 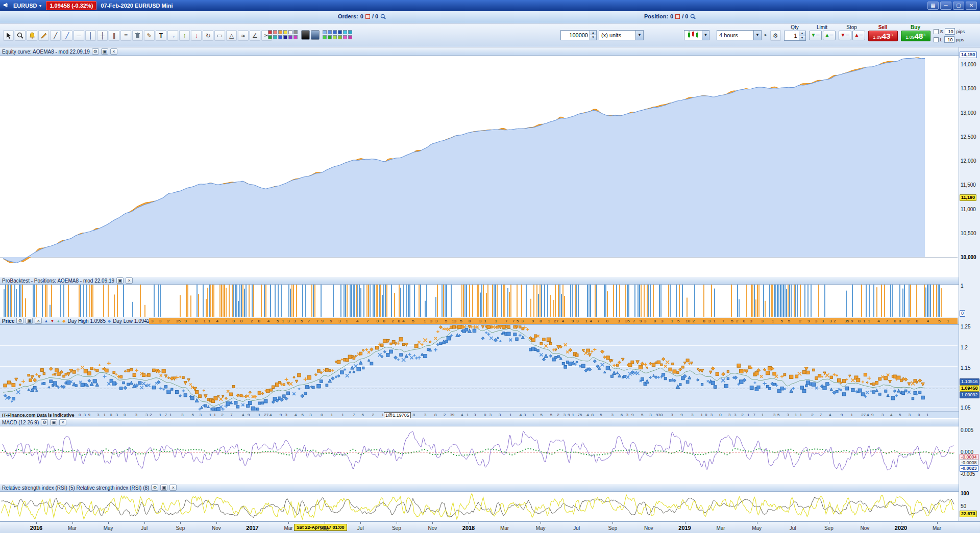 I want to click on vertical-line-tool: │, so click(x=91, y=36).